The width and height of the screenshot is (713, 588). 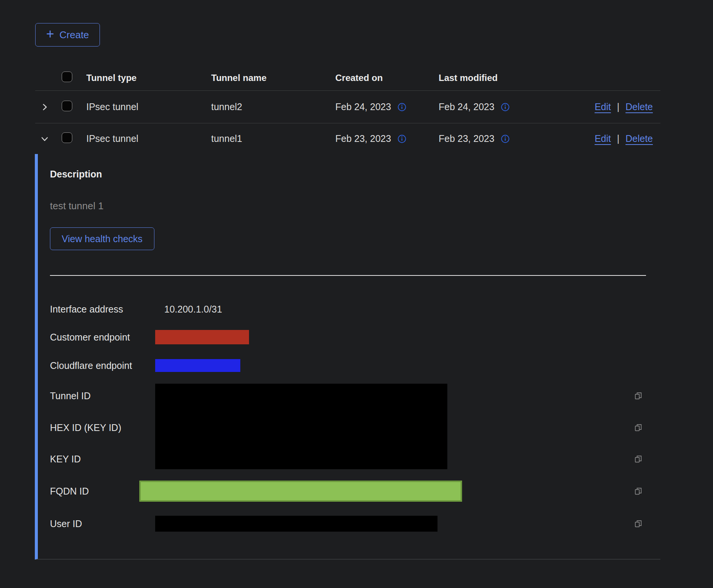 I want to click on field-label: Customer endpoint, so click(x=103, y=338).